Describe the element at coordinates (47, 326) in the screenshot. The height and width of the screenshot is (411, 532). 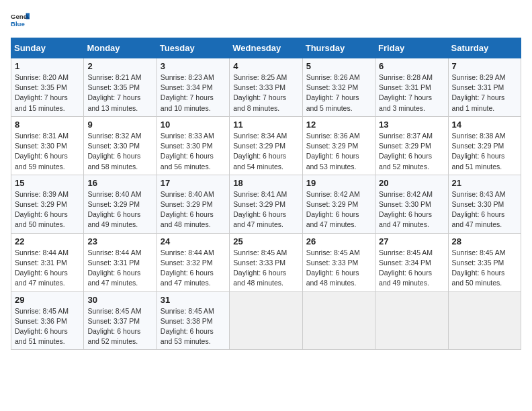
I see `day-info: Sunrise: 8:45 AM Sunset: 3:36 PM Dayligh…` at that location.